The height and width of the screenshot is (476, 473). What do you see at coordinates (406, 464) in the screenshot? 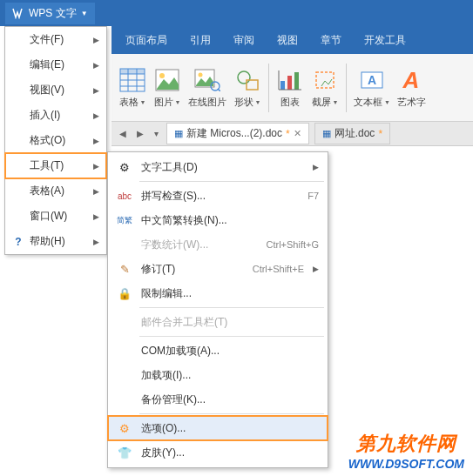
I see `watermark-url: WWW.D9SOFT.COM` at bounding box center [406, 464].